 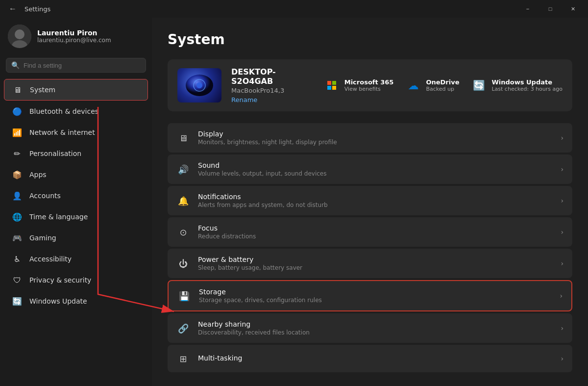 I want to click on sidebar-item-apps: 📦 Apps, so click(x=76, y=175).